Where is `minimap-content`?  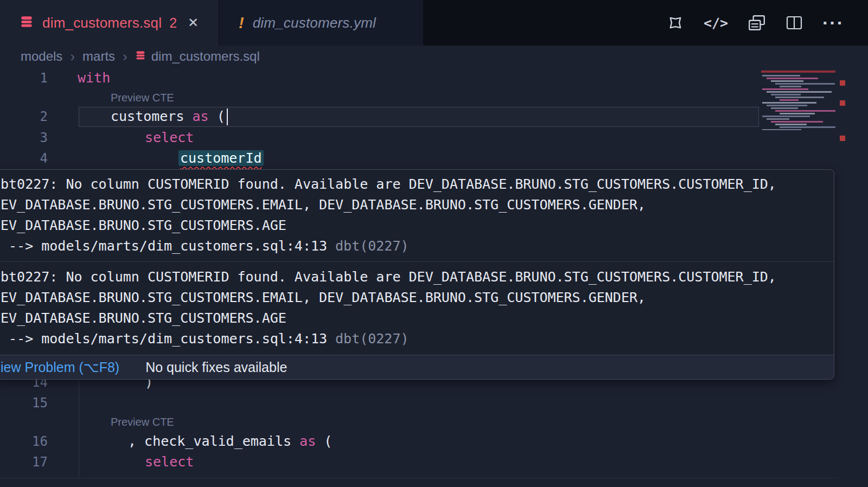
minimap-content is located at coordinates (799, 102).